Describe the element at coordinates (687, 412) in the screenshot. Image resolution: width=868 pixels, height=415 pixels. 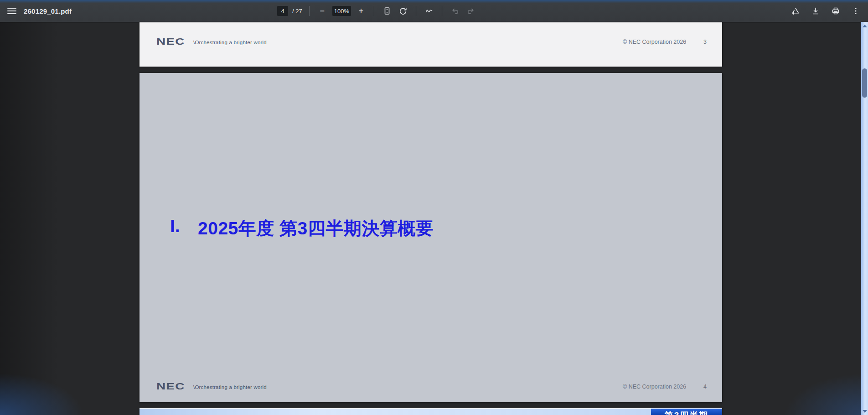
I see `quarter-tab-label: 第3四半期` at that location.